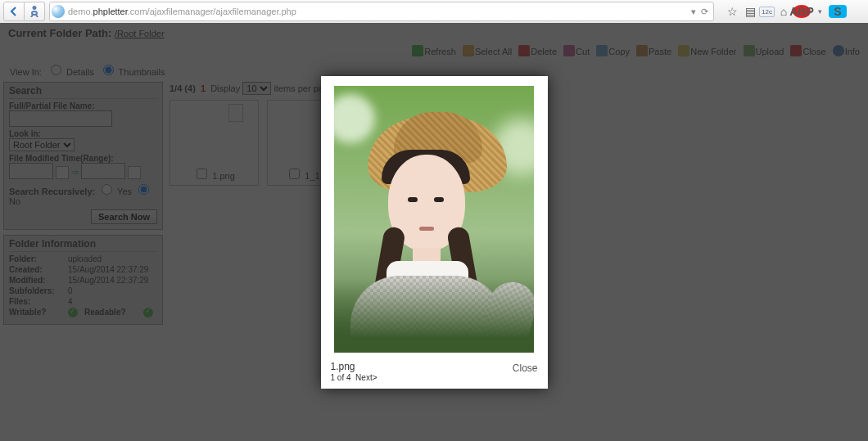  I want to click on identity-button, so click(34, 11).